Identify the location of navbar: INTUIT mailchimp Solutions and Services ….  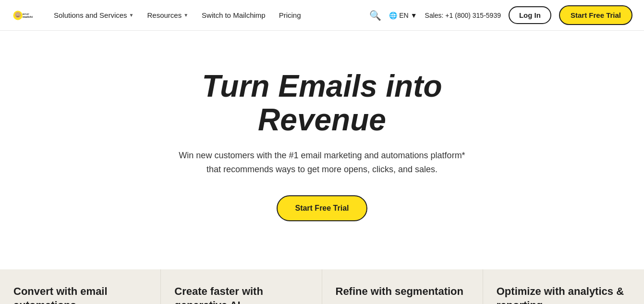
(322, 15).